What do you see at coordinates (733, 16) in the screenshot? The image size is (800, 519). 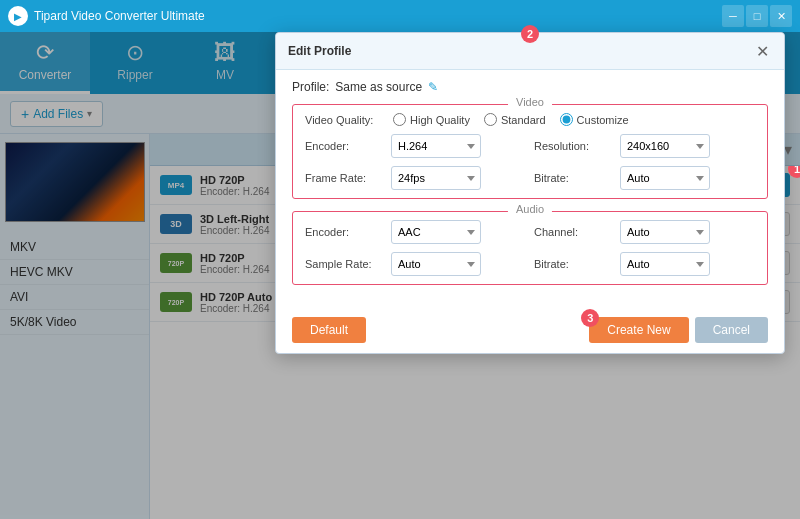 I see `minimize-button: ─` at bounding box center [733, 16].